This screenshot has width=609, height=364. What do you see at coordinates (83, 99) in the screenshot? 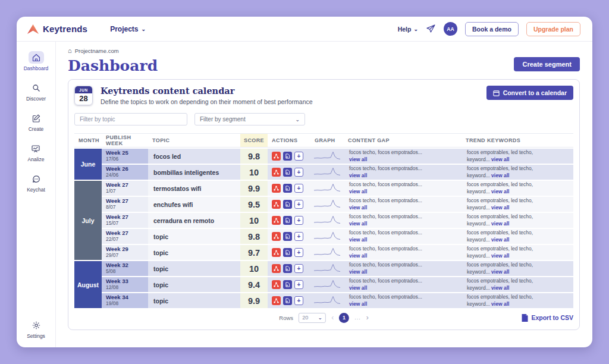
I see `date-badge-day: 28` at bounding box center [83, 99].